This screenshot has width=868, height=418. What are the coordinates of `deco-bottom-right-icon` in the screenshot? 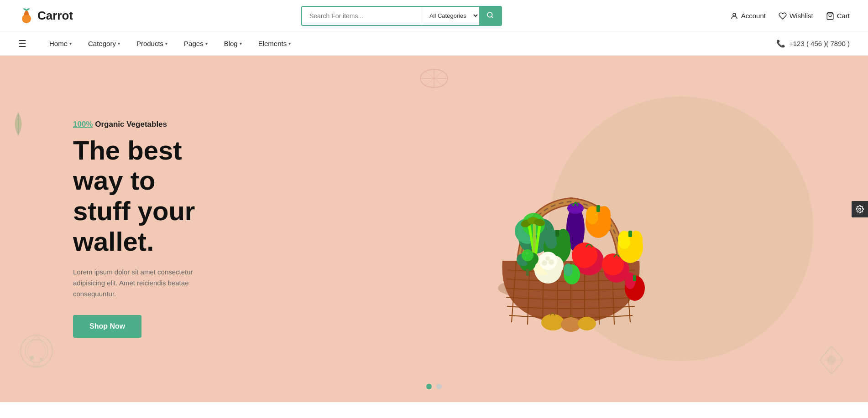 It's located at (831, 363).